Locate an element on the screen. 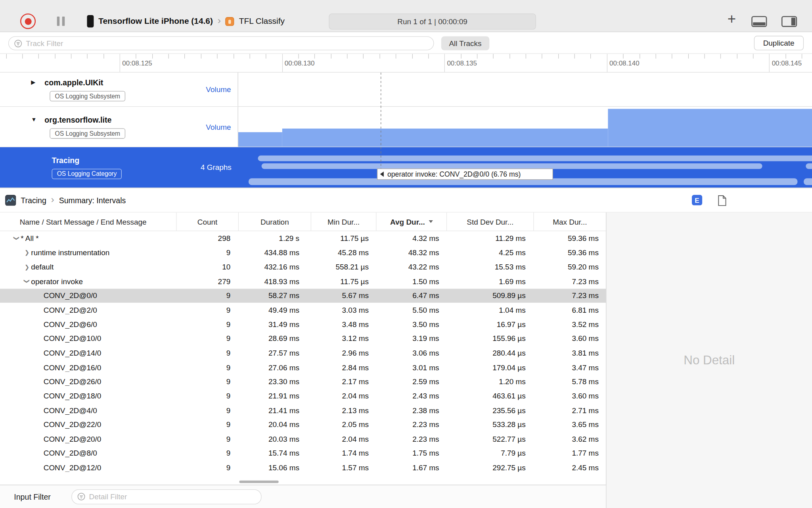 This screenshot has height=508, width=812. horizontal-scrollbar-thumb is located at coordinates (259, 482).